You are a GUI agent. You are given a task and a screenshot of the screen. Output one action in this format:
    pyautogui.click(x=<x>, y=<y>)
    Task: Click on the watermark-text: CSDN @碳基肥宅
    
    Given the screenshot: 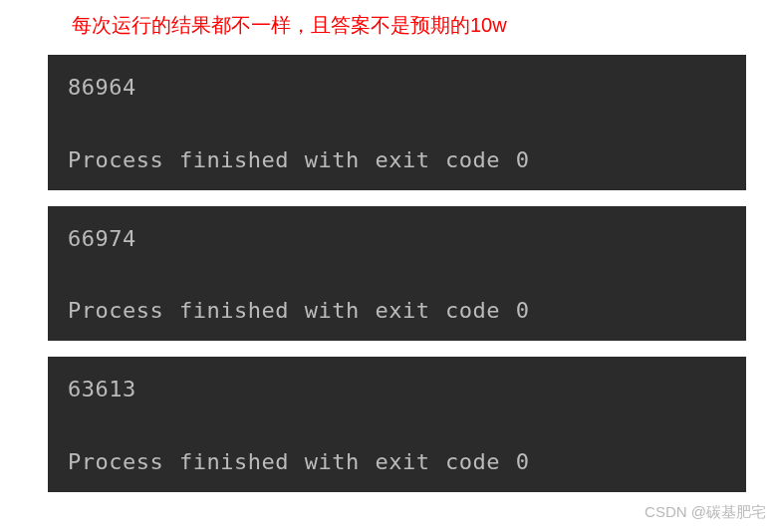 What is the action you would take?
    pyautogui.click(x=705, y=512)
    